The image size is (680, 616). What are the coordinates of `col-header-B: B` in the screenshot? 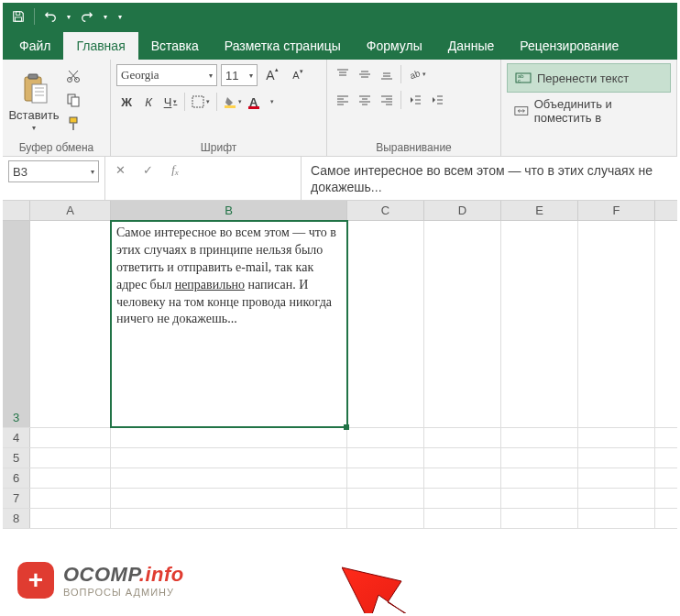 It's located at (229, 211).